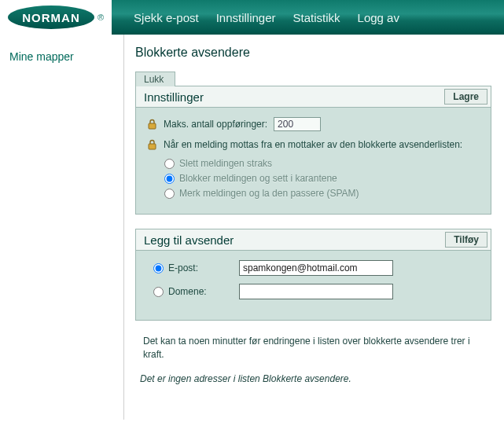 This screenshot has height=422, width=504. What do you see at coordinates (313, 285) in the screenshot?
I see `add-sender-body: E-post: Domene:` at bounding box center [313, 285].